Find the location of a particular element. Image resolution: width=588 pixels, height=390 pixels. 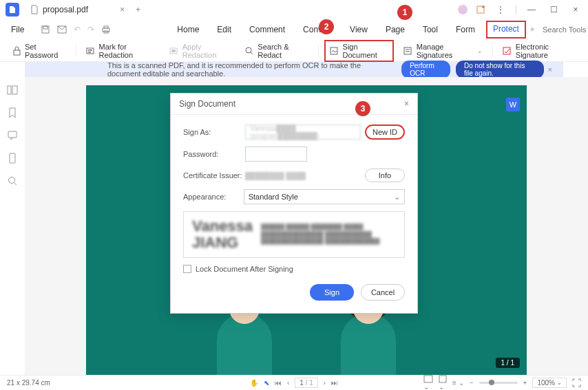

cert-issuer-label: Certificate Issuer: is located at coordinates (214, 175).